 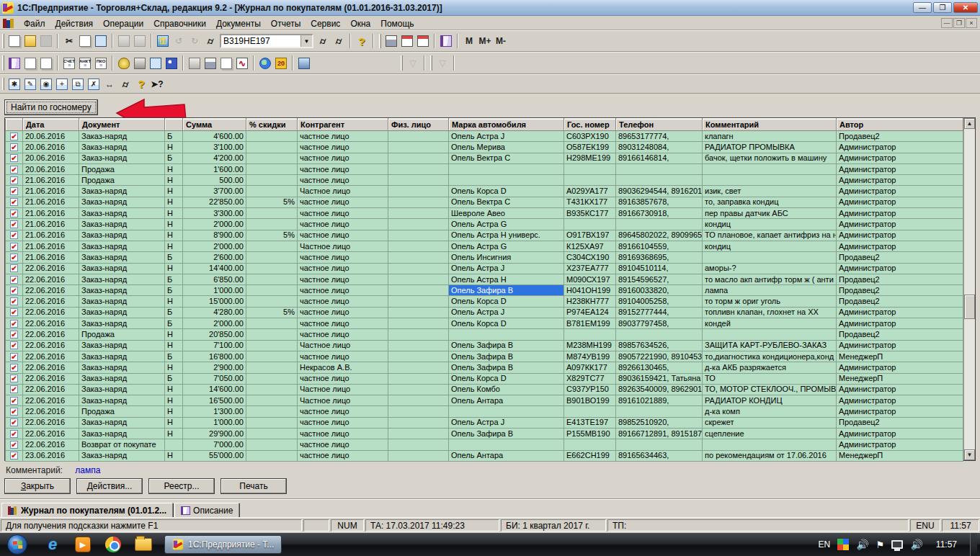 I want to click on cell: 29'900.00, so click(x=215, y=434).